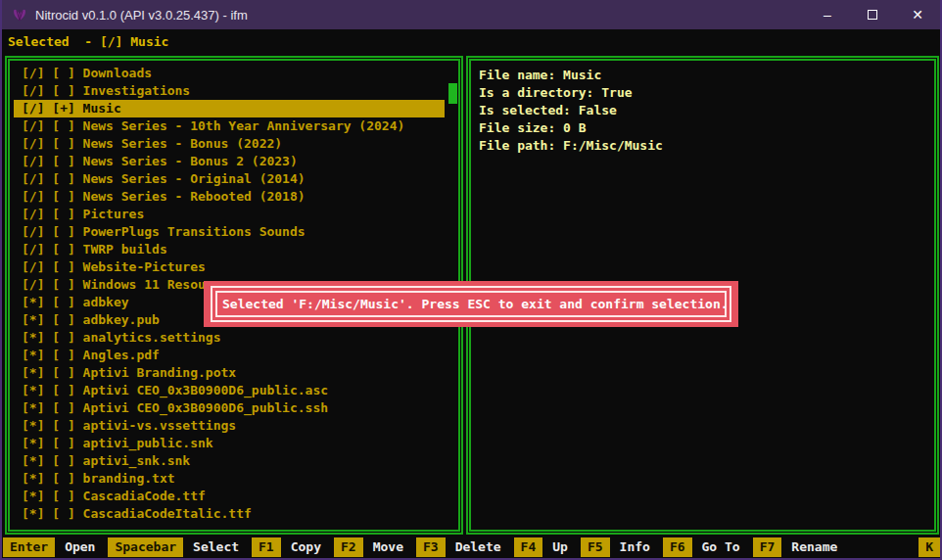 This screenshot has height=560, width=942. I want to click on minimize-button: –, so click(827, 15).